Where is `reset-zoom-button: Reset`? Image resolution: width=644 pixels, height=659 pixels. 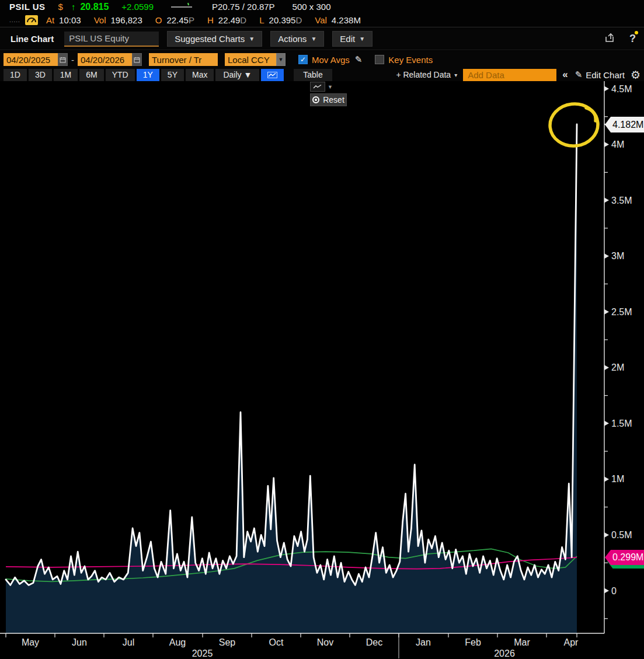 reset-zoom-button: Reset is located at coordinates (328, 100).